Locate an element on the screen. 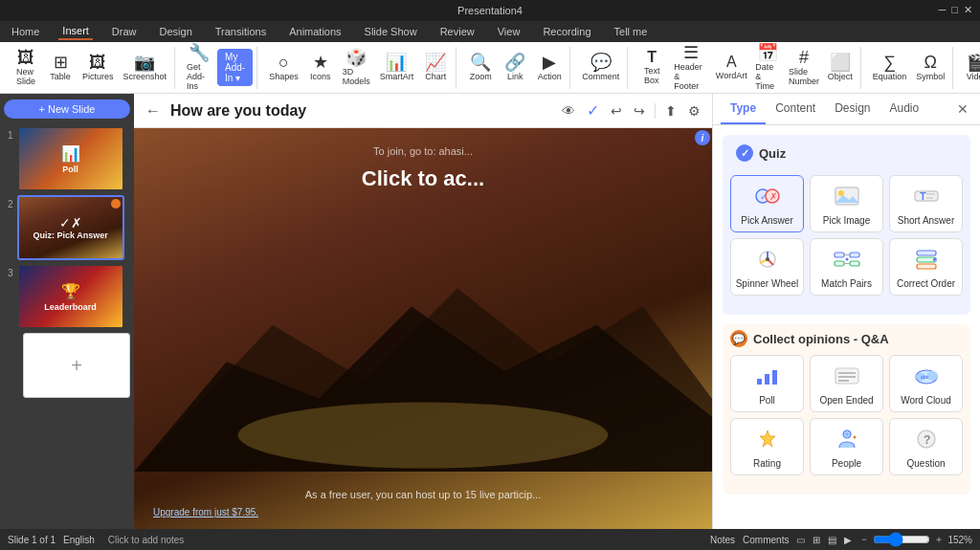 The image size is (980, 550). my-addins-button: My Add-In ▾ is located at coordinates (235, 67).